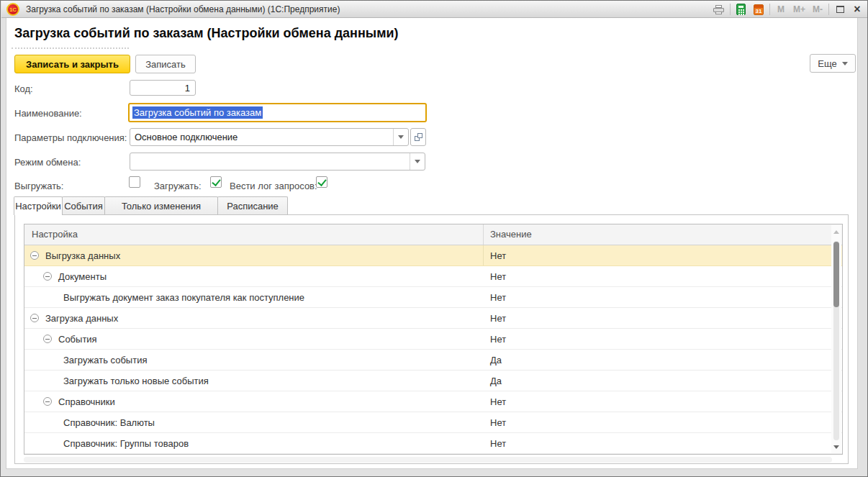 Image resolution: width=868 pixels, height=477 pixels. I want to click on setting-name: Справочник: Валюты, so click(109, 423).